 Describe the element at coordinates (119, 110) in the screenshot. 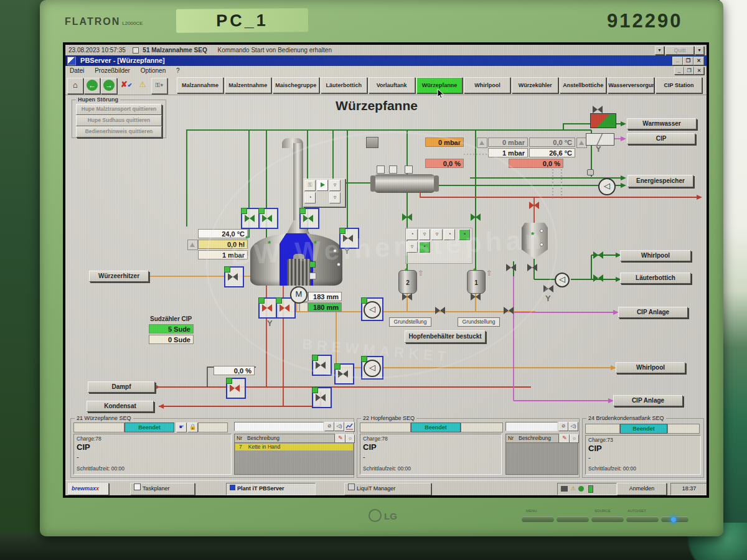

I see `hupe-malztransport-button: Hupe Malztransport quittieren` at that location.